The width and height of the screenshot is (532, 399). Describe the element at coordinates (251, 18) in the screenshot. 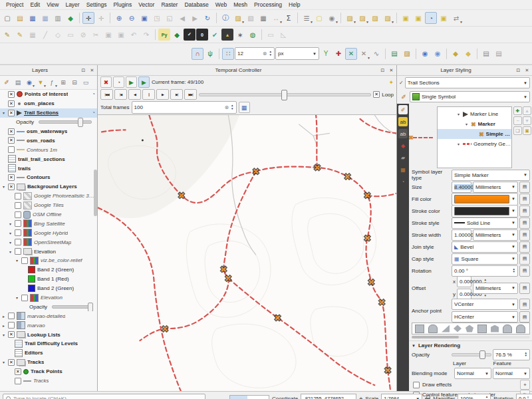

I see `deselect-features-icon: ▧` at that location.